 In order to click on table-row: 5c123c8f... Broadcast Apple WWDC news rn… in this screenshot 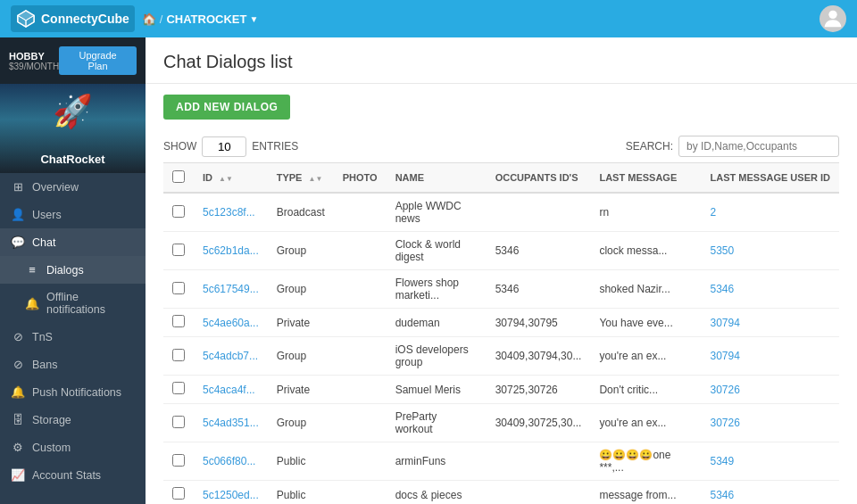, I will do `click(502, 212)`.